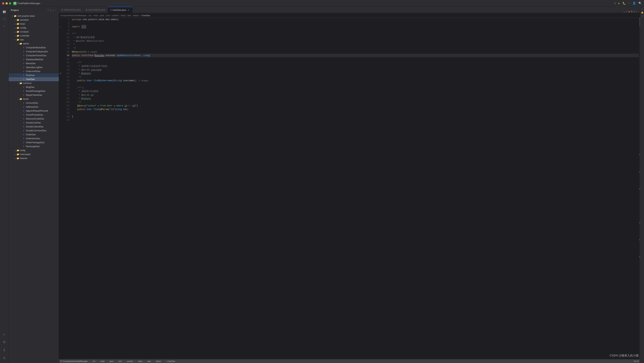  I want to click on right-panel-icon-1: ≡, so click(642, 9).